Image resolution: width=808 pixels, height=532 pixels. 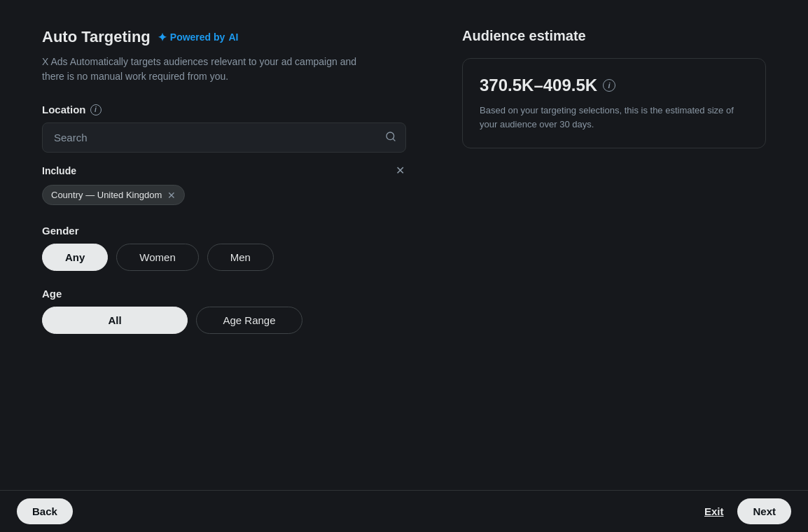 I want to click on back-button: Back, so click(x=45, y=511).